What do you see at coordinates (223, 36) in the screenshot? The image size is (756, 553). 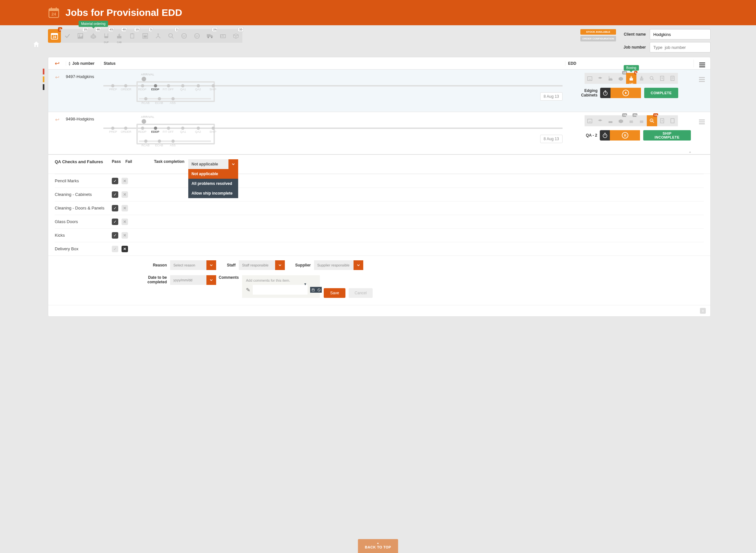 I see `stage-icon-return: $` at bounding box center [223, 36].